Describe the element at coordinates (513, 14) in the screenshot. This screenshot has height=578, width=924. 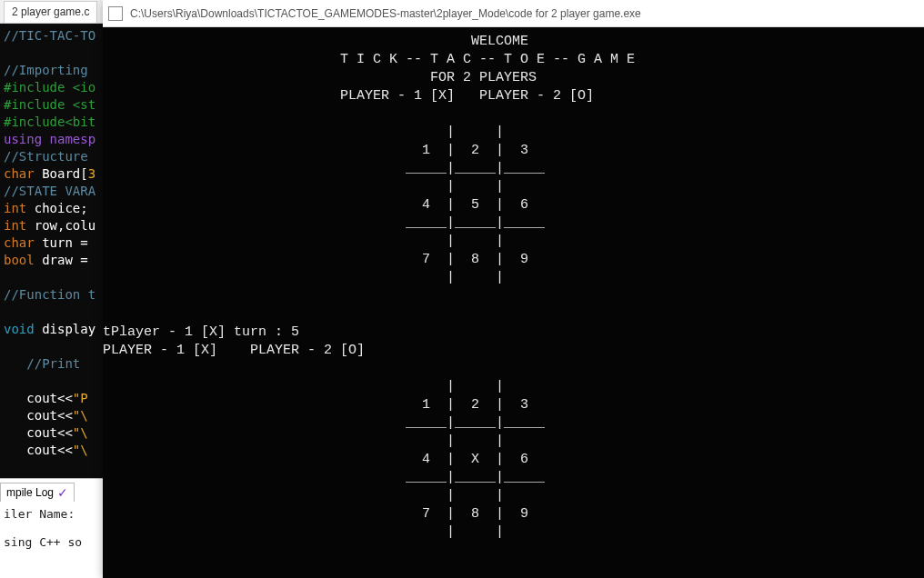
I see `console-title-bar: C:\Users\Riya\Downloads\TICTACTOE_GAMEMO…` at that location.